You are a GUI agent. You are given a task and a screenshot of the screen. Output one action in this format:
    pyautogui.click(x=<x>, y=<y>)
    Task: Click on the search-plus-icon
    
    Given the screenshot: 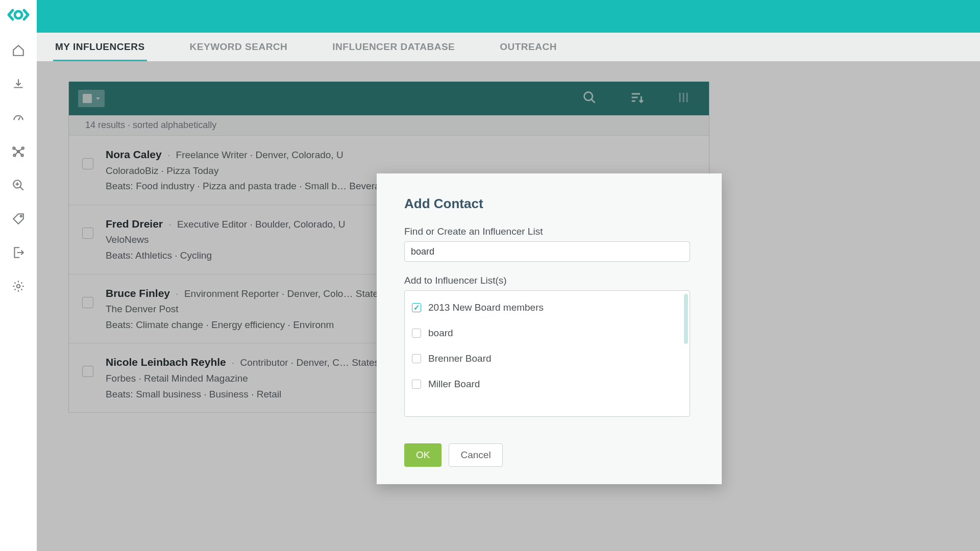 What is the action you would take?
    pyautogui.click(x=18, y=186)
    